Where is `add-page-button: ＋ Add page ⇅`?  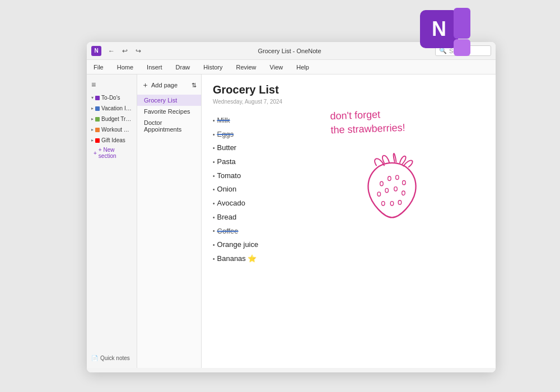 add-page-button: ＋ Add page ⇅ is located at coordinates (169, 85).